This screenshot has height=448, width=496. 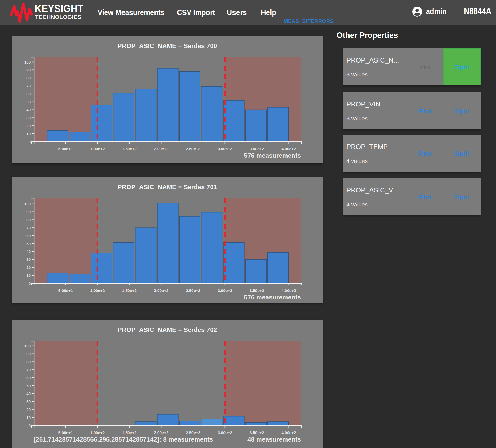 I want to click on svg-text: PROP_ASIC_NAME = Serdes 700, so click(x=167, y=46).